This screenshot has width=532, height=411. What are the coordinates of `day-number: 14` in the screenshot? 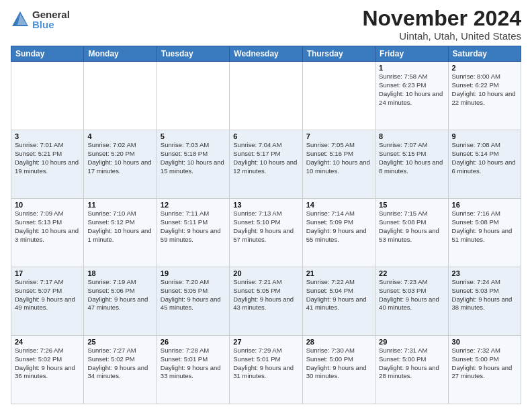 It's located at (339, 205).